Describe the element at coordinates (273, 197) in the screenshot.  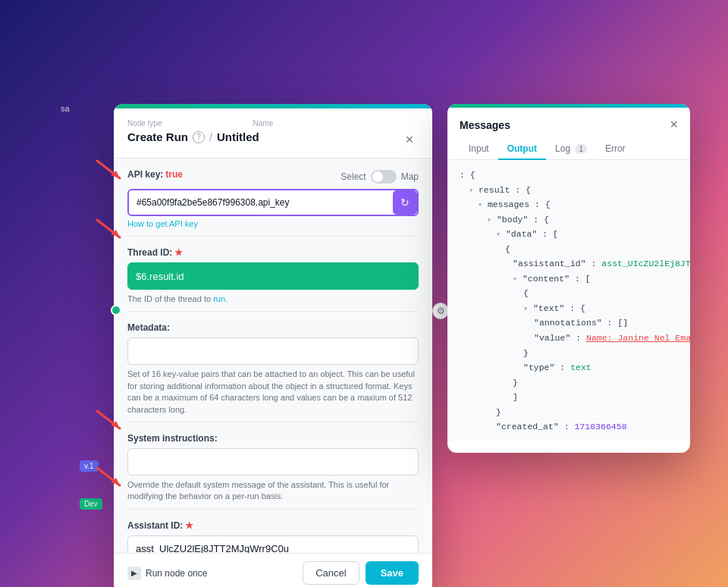
I see `api-key-section: API key: true Select Map ↻ How to get` at that location.